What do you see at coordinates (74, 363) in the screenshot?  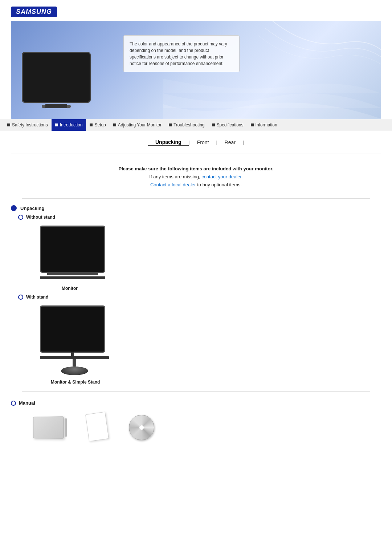 I see `monitor-stand-pole` at bounding box center [74, 363].